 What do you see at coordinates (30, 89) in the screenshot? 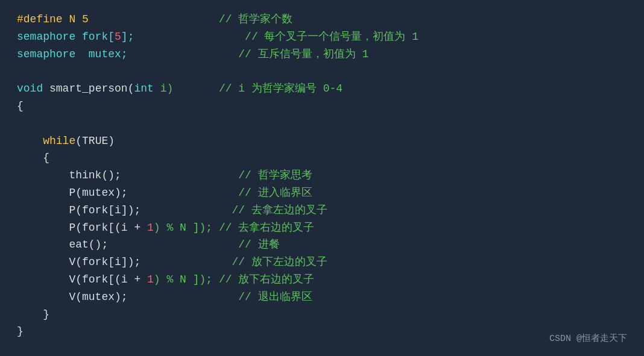
I see `code-token: void` at bounding box center [30, 89].